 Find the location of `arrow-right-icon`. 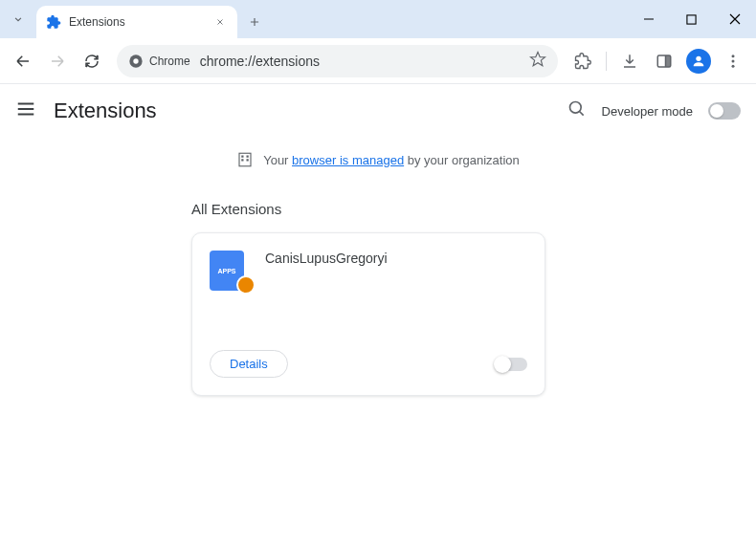

arrow-right-icon is located at coordinates (57, 61).